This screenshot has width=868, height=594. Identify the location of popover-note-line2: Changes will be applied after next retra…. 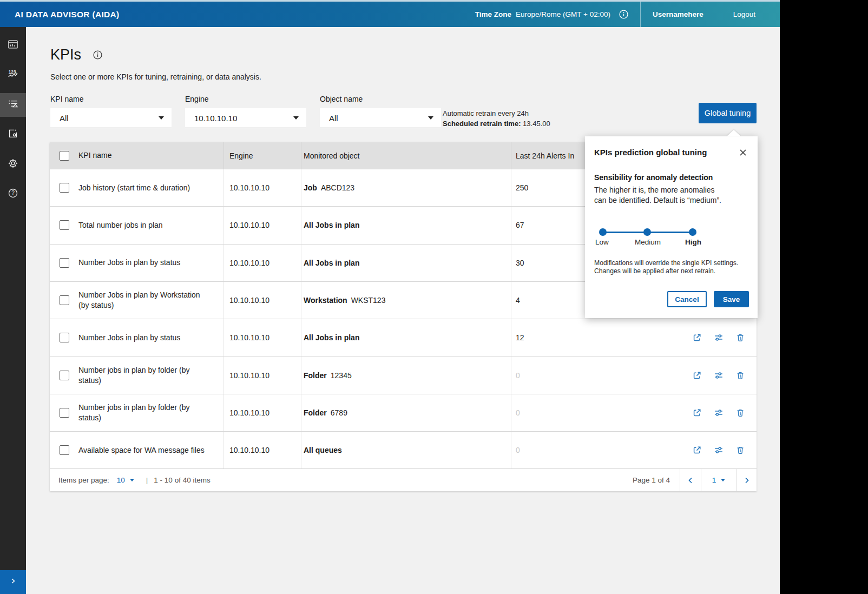
(666, 272).